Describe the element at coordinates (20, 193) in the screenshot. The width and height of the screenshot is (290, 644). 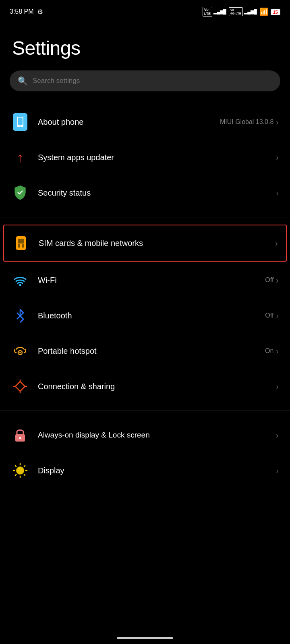
I see `shield-icon` at that location.